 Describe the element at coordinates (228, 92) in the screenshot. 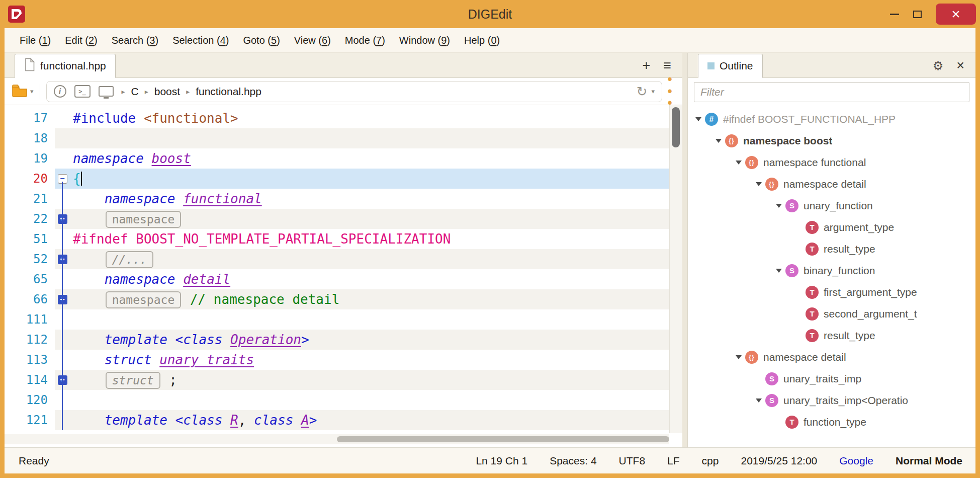

I see `breadcrumb-item: functional.hpp` at that location.